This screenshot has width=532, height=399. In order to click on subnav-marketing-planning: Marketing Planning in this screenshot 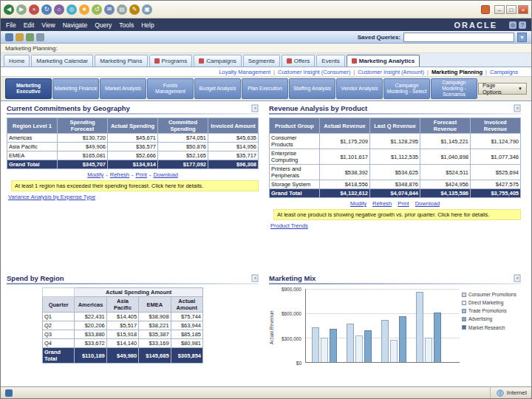, I will do `click(457, 72)`.